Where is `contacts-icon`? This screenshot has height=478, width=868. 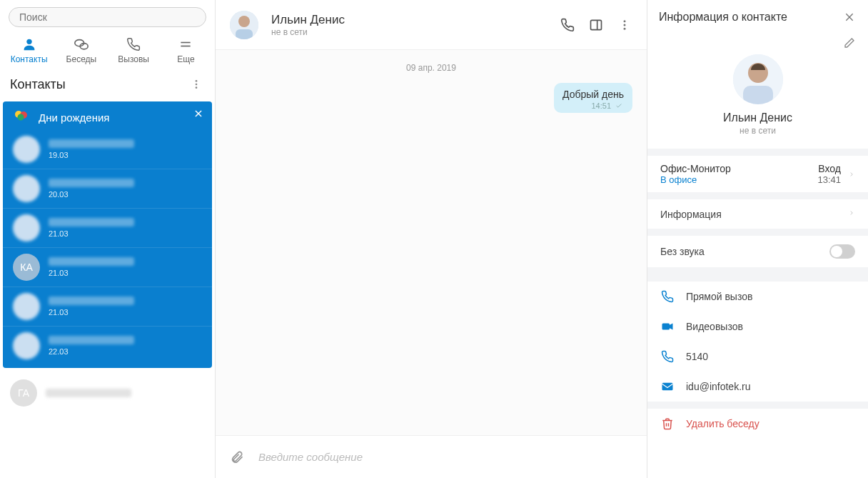
contacts-icon is located at coordinates (29, 44).